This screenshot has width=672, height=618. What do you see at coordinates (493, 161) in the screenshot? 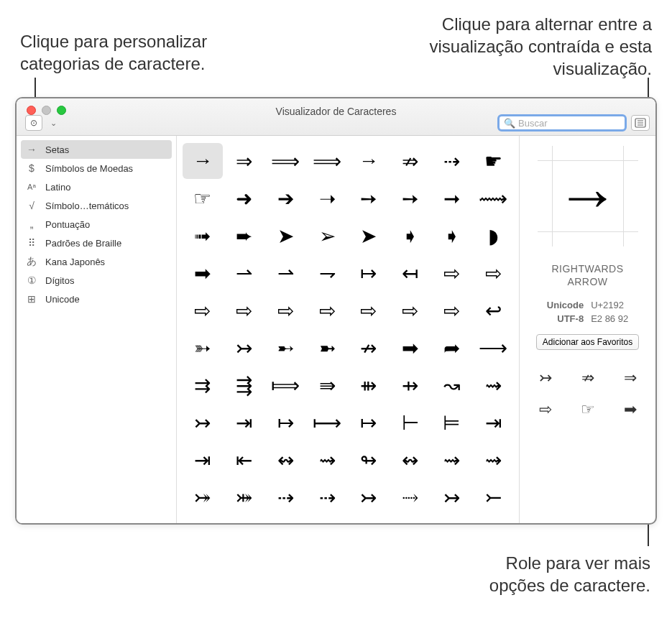
I see `char-cell: ☛` at bounding box center [493, 161].